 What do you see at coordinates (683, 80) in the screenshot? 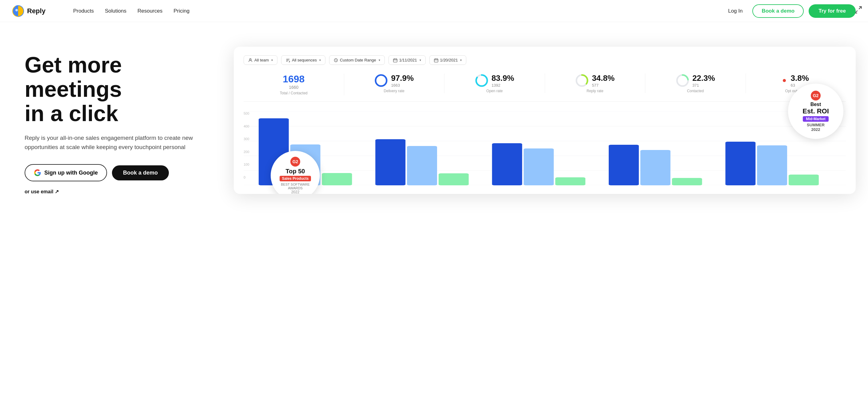
I see `contacted-ring` at bounding box center [683, 80].